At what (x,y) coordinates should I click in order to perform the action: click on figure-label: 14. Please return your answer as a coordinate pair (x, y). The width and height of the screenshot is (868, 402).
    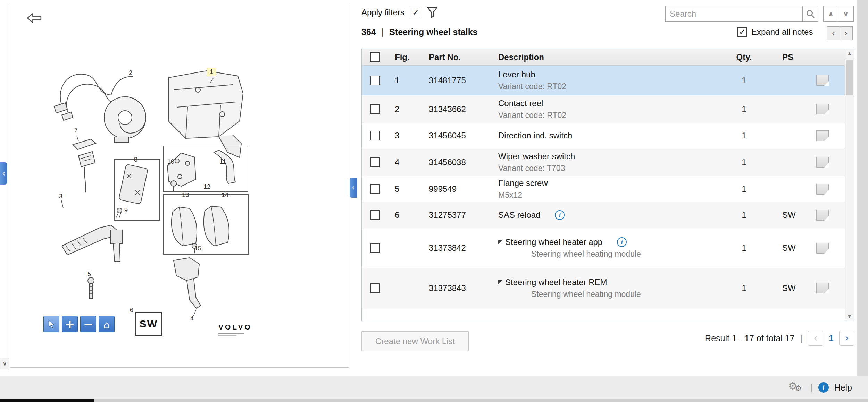
    Looking at the image, I should click on (225, 195).